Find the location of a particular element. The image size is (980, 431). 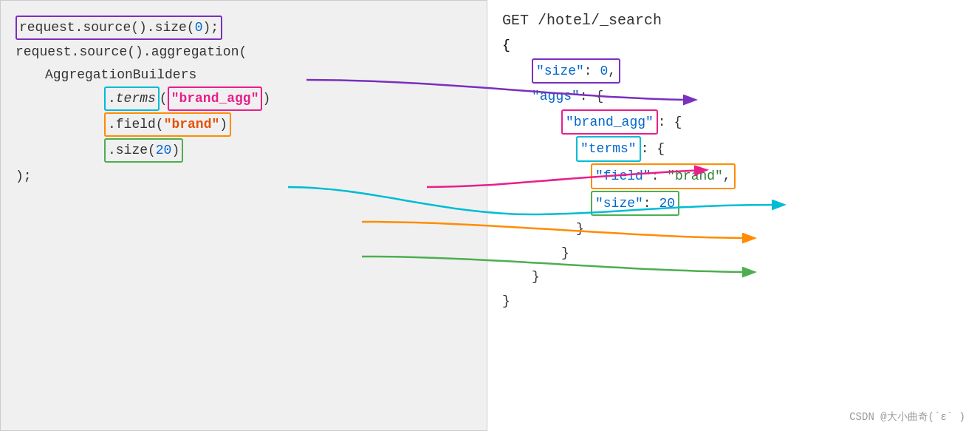

left-line6-suffix: ) is located at coordinates (176, 150).